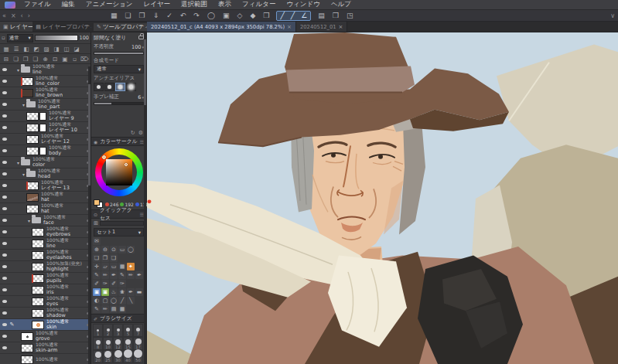 The height and width of the screenshot is (364, 618). I want to click on ellipse-tool-icon: ◯, so click(114, 301).